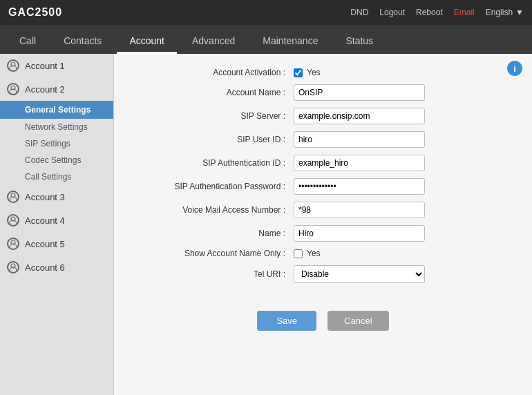  What do you see at coordinates (359, 210) in the screenshot?
I see `voicemail-input` at bounding box center [359, 210].